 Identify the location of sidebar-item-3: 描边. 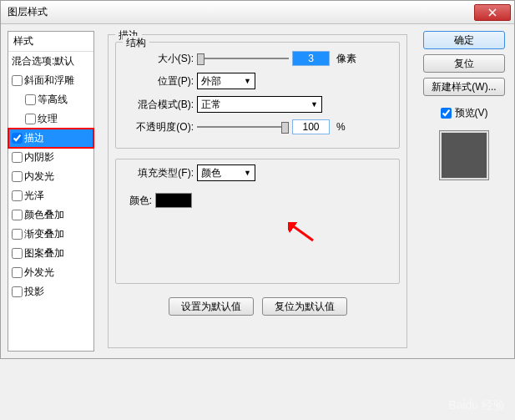
(51, 139).